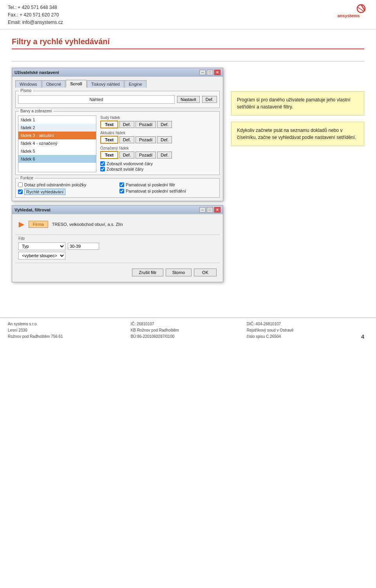 This screenshot has width=376, height=588. Describe the element at coordinates (146, 155) in the screenshot. I see `oznaceny-pozadi-button: Pozadí` at that location.